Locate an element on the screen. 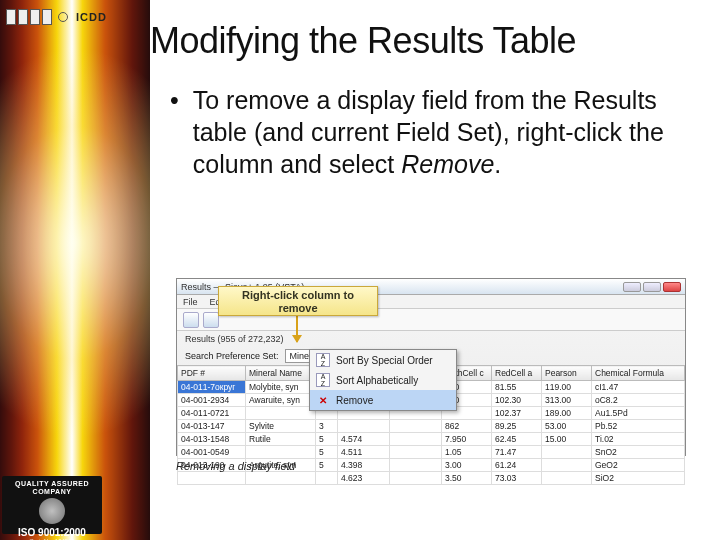  table-cell: 71.47 is located at coordinates (517, 452).